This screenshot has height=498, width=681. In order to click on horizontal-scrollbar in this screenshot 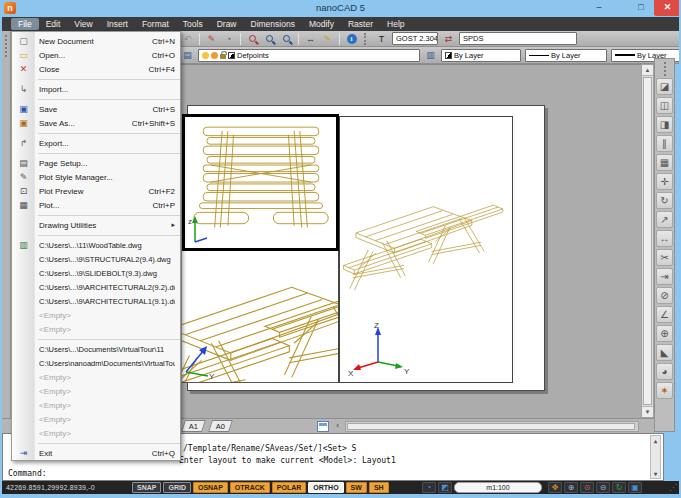, I will do `click(492, 426)`.